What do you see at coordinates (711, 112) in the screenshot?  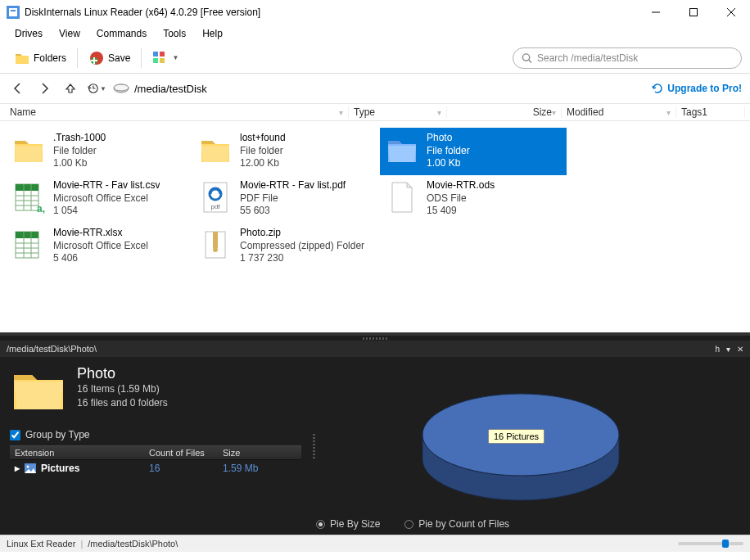 I see `col-tags: Tags1` at bounding box center [711, 112].